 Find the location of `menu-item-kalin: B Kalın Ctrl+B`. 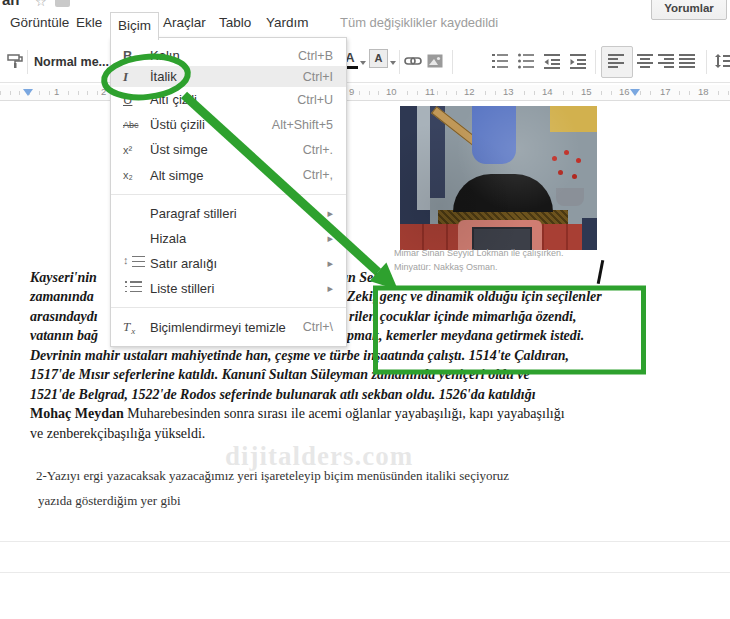

menu-item-kalin: B Kalın Ctrl+B is located at coordinates (228, 56).